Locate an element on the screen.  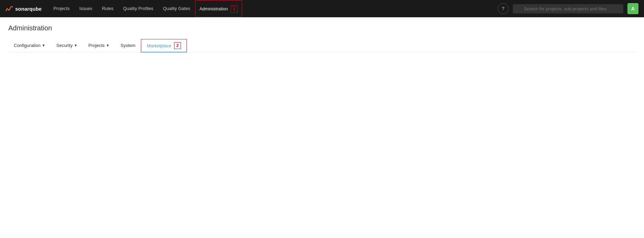
subnav-configuration: Configuration ▼ is located at coordinates (30, 46).